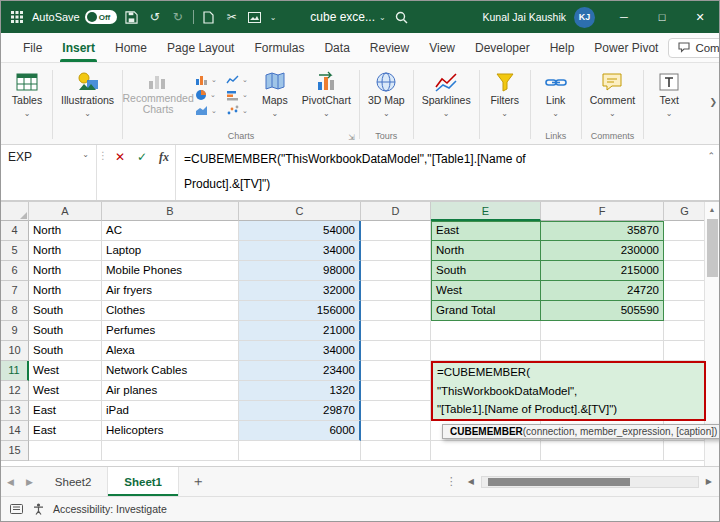 The image size is (720, 522). What do you see at coordinates (524, 17) in the screenshot?
I see `user-name: Kunal Jai Kaushik` at bounding box center [524, 17].